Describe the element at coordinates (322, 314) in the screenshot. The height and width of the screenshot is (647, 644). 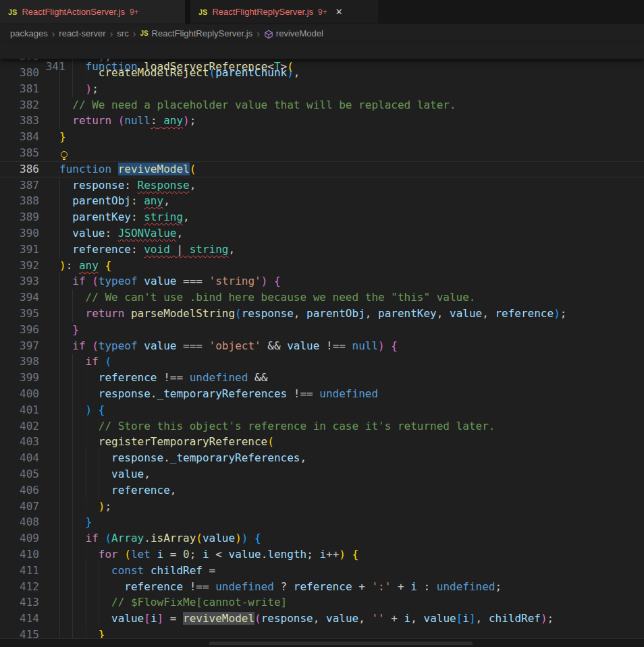
I see `code-line: 395 return parseModelString(response, pa…` at that location.